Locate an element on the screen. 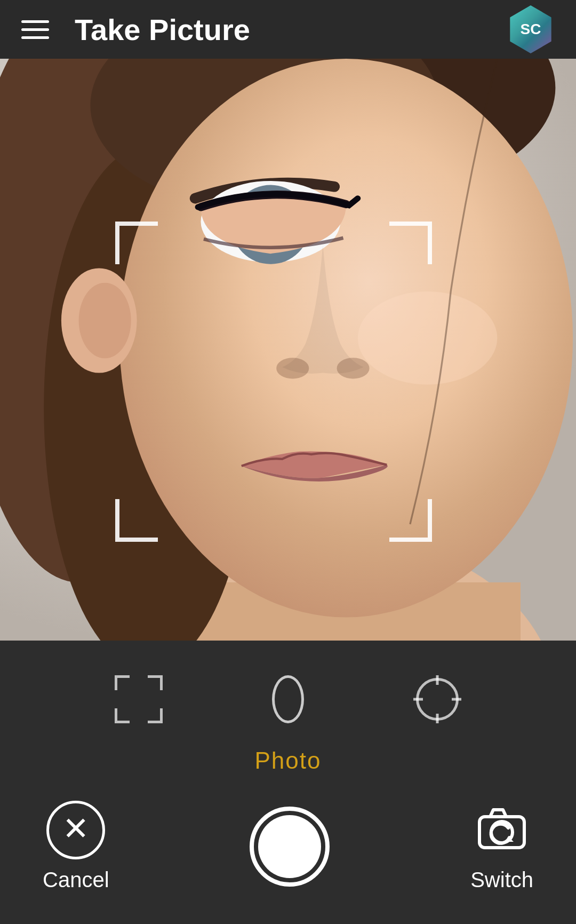  crosshair-line-bottom is located at coordinates (437, 718).